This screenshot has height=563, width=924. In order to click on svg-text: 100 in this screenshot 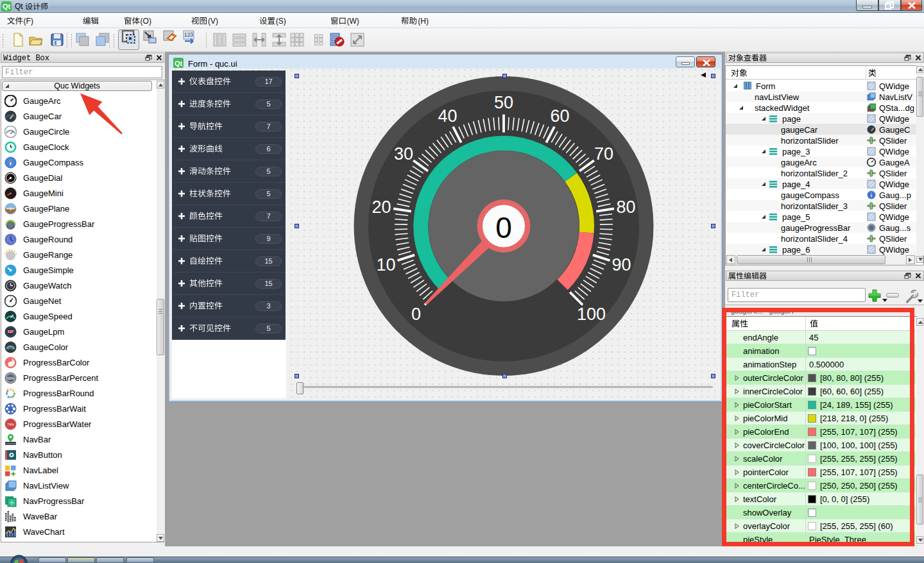, I will do `click(592, 314)`.